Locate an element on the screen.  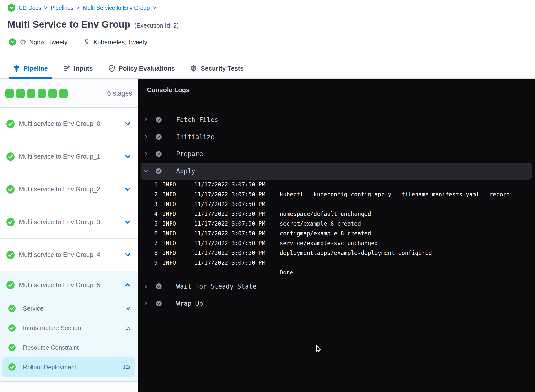
stage-label: Multi service to Env Group_0 is located at coordinates (72, 124).